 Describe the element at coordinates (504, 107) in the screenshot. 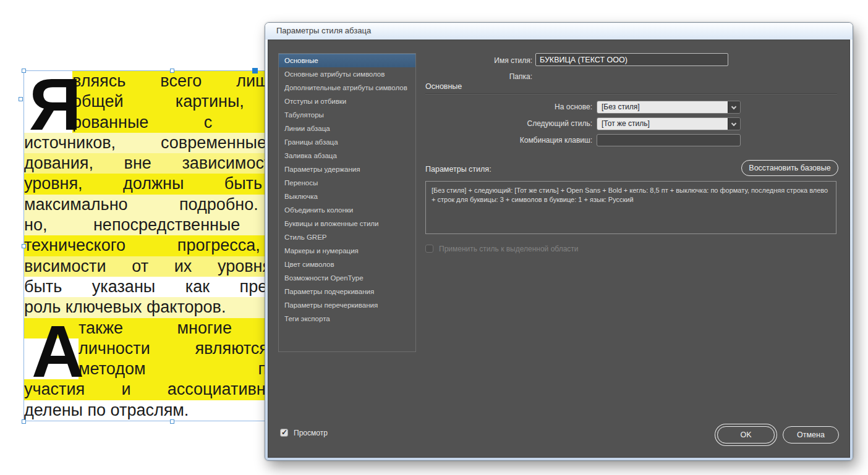

I see `based-on-label: На основе:` at that location.